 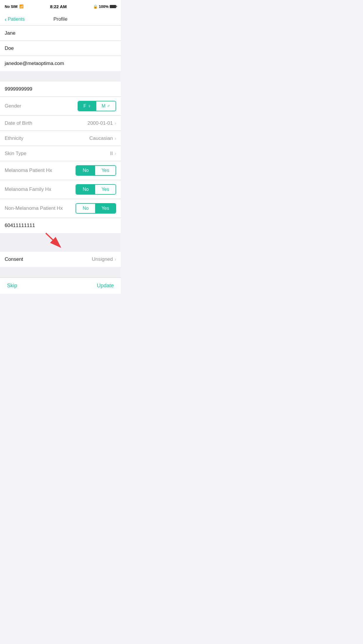 I want to click on arrow-section, so click(x=60, y=242).